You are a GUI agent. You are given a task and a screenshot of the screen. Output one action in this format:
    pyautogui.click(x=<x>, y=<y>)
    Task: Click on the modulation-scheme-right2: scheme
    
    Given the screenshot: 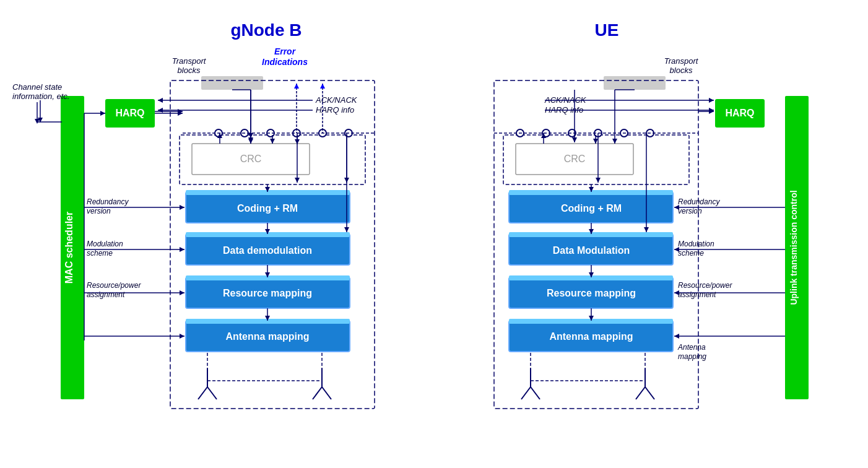 What is the action you would take?
    pyautogui.click(x=691, y=253)
    